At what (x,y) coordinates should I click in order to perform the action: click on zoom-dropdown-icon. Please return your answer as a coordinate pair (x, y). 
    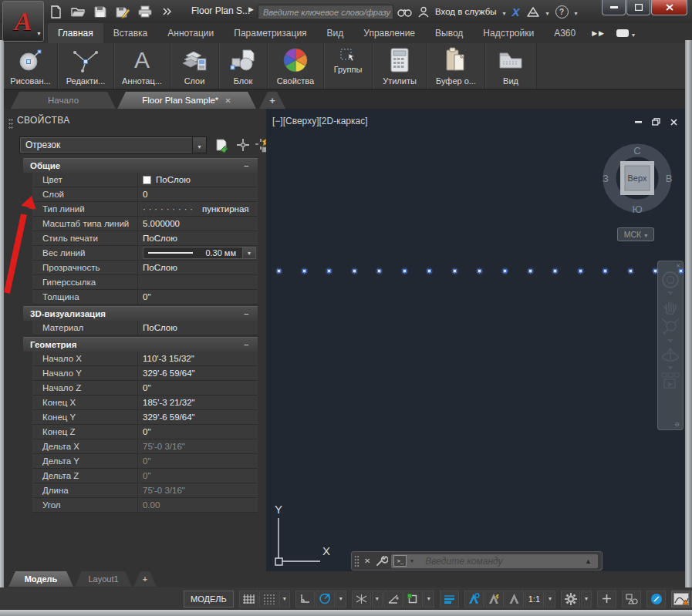
    Looking at the image, I should click on (670, 341).